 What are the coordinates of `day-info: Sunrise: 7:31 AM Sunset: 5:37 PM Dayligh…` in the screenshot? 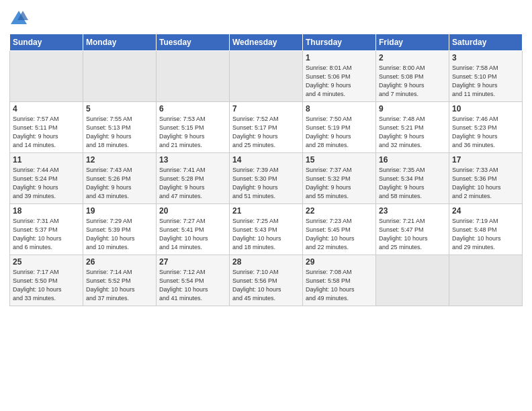 It's located at (46, 234).